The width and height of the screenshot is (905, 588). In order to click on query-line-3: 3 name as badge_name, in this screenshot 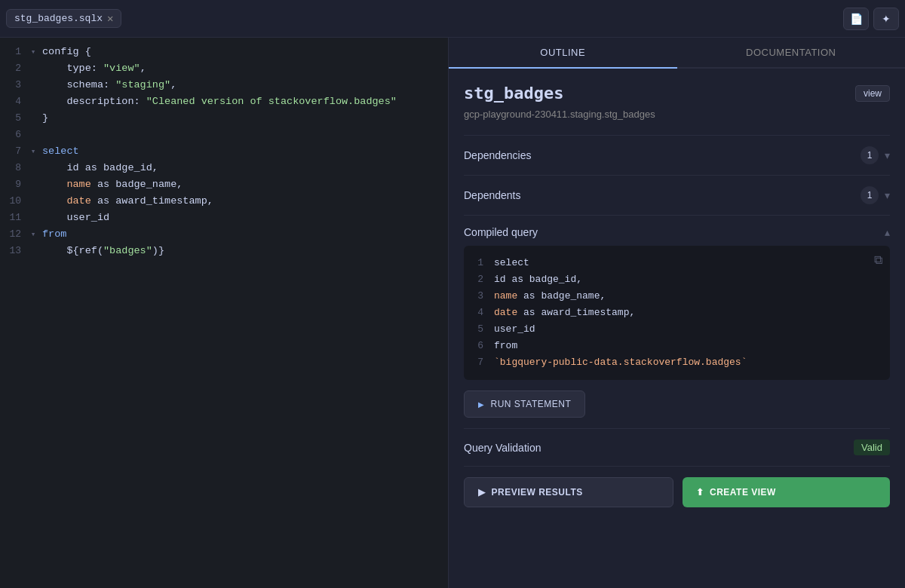, I will do `click(677, 296)`.